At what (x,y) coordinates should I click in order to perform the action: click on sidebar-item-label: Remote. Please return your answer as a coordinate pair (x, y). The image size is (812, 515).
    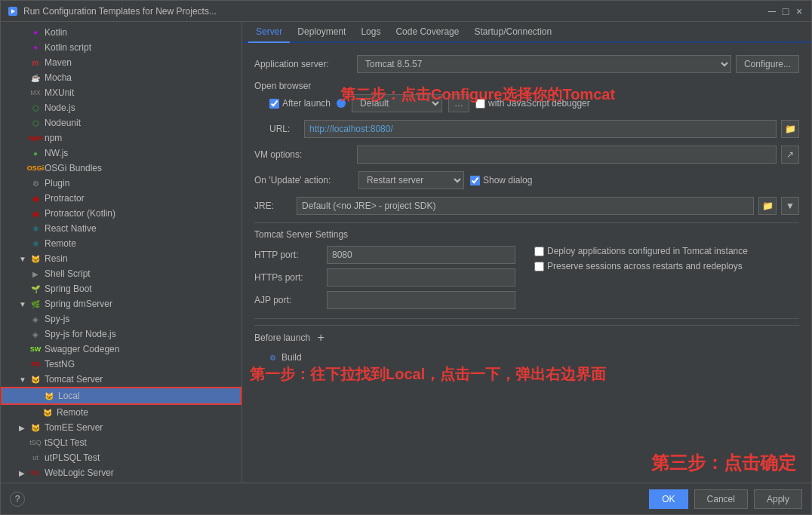
    Looking at the image, I should click on (60, 244).